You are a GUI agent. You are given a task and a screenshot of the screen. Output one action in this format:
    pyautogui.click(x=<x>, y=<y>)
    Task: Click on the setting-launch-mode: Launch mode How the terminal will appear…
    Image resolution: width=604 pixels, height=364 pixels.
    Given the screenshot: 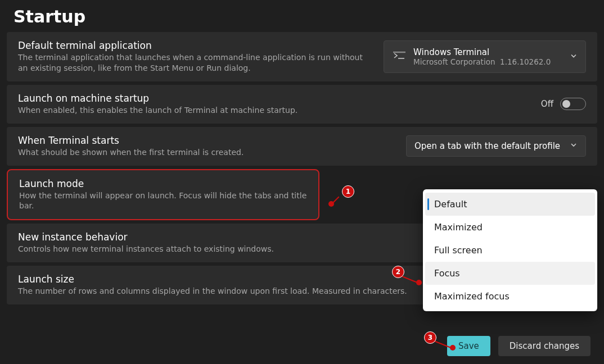 What is the action you would take?
    pyautogui.click(x=163, y=195)
    